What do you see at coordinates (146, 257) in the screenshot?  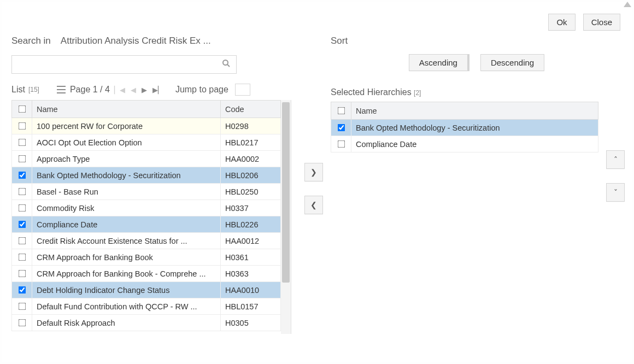 I see `table-row: CRM Approach for Banking BookH0361` at bounding box center [146, 257].